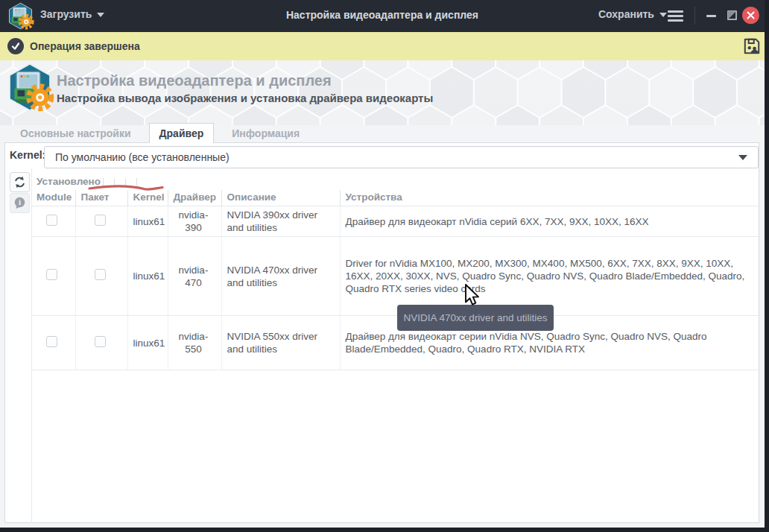 The height and width of the screenshot is (532, 769). Describe the element at coordinates (19, 182) in the screenshot. I see `refresh-button` at that location.